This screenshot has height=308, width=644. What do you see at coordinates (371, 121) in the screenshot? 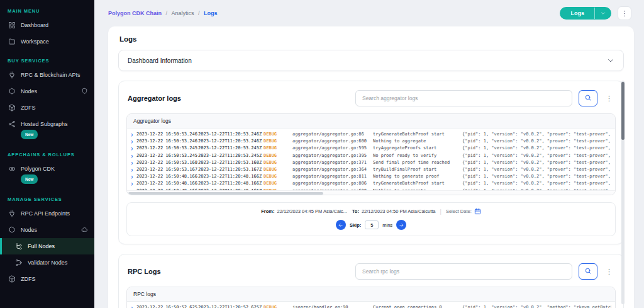
I see `aggregator-log-panel-title: Aggregator logs` at bounding box center [371, 121].